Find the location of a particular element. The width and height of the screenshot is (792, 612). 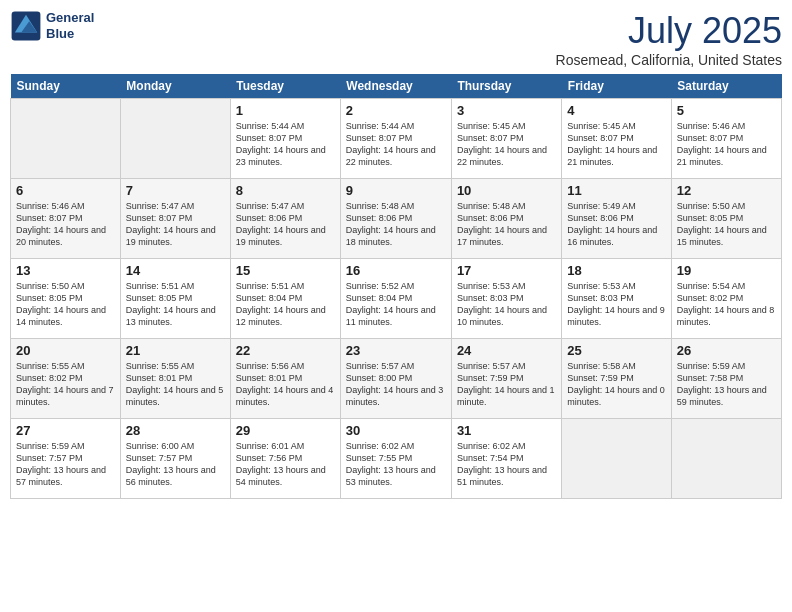

day-number: 22 is located at coordinates (286, 350).